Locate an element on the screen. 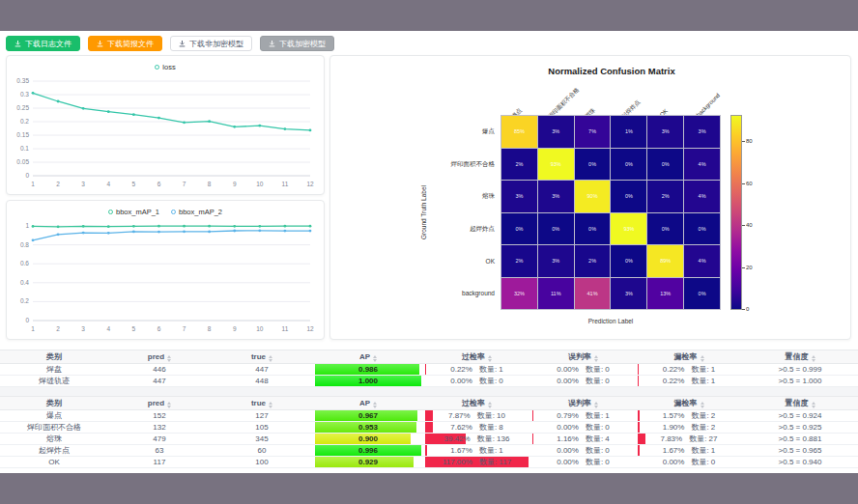 This screenshot has height=504, width=858. confidence-cell: >0.5 = 0.940 is located at coordinates (800, 462).